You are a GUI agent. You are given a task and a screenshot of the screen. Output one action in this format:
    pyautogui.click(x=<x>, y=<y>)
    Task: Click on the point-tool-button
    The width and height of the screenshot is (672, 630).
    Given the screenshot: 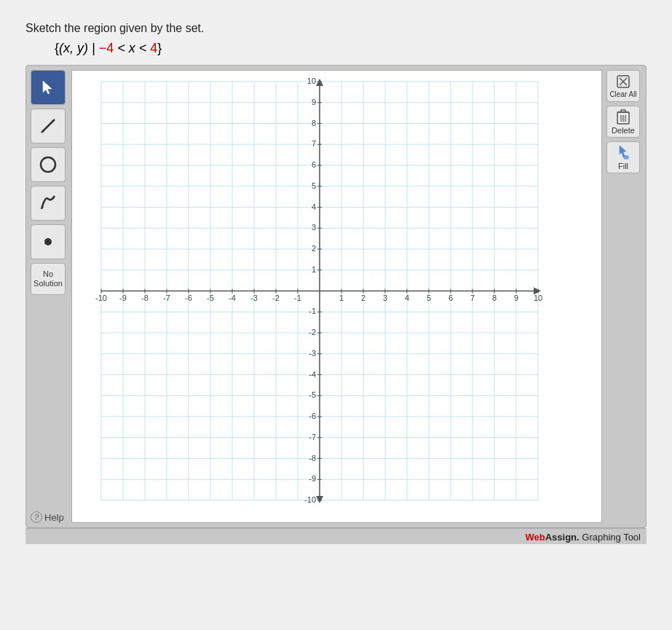 What is the action you would take?
    pyautogui.click(x=48, y=242)
    